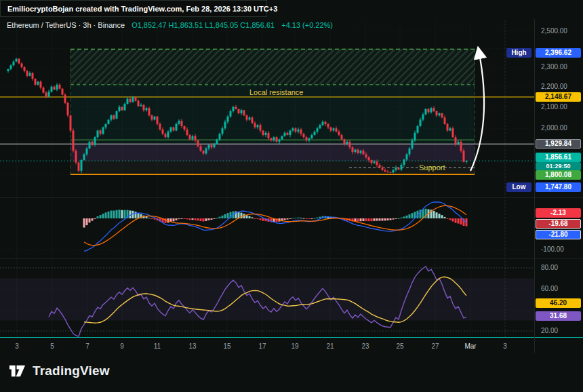  What do you see at coordinates (87, 346) in the screenshot?
I see `time-axis-label: 7` at bounding box center [87, 346].